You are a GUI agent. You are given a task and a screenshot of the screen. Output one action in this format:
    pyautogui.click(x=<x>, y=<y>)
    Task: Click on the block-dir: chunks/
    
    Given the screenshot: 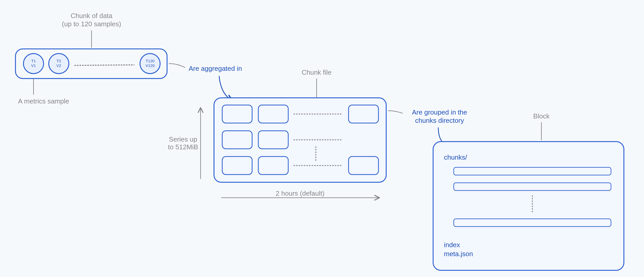 What is the action you would take?
    pyautogui.click(x=456, y=157)
    